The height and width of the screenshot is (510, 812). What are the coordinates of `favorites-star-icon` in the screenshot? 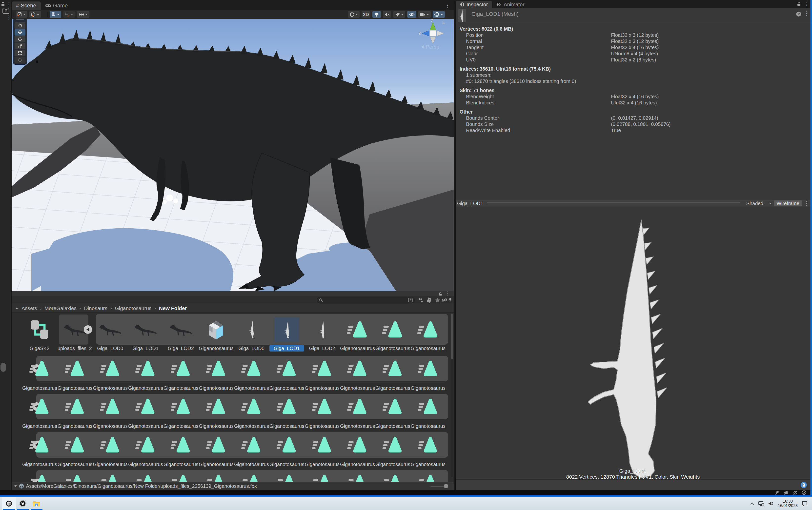 It's located at (438, 300).